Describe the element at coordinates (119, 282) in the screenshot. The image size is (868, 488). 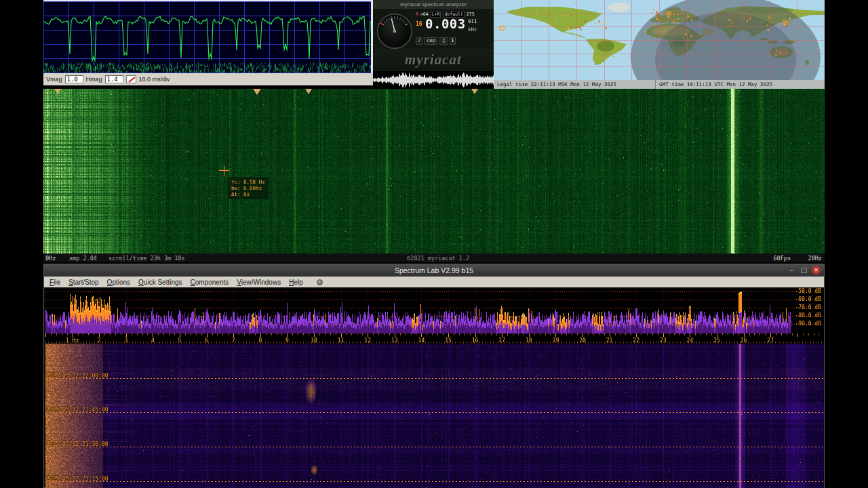
I see `menu-options: Options` at that location.